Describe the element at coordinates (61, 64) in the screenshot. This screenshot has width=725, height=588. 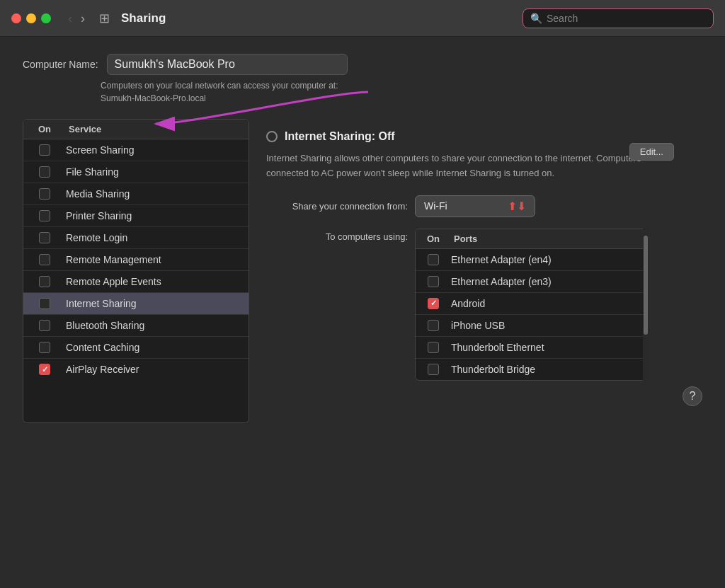
I see `computer-name-label: Computer Name:` at that location.